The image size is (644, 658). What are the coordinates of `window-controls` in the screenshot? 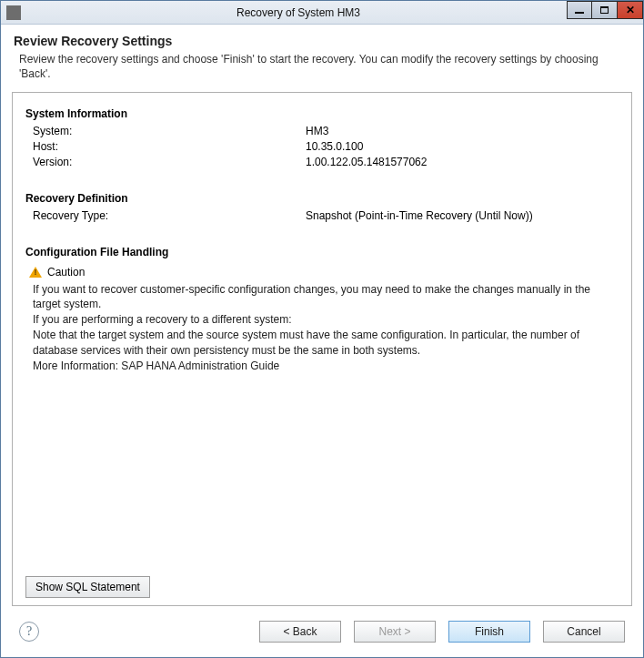 It's located at (605, 10).